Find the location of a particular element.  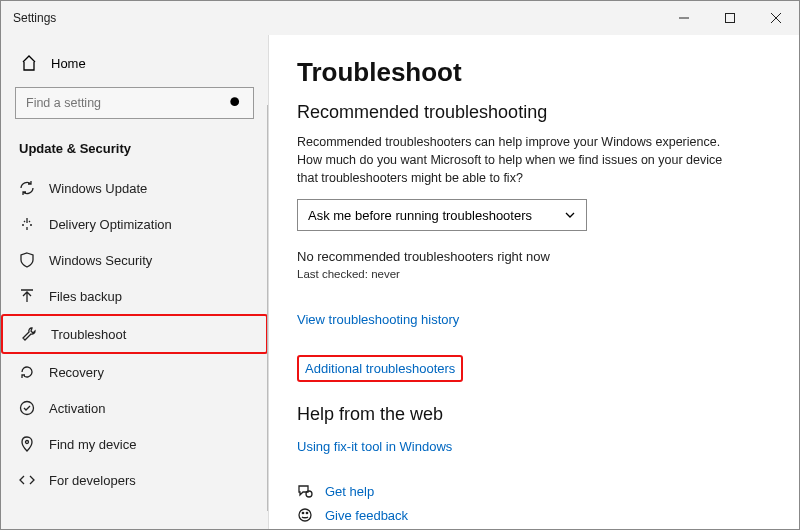

search-box is located at coordinates (134, 103).